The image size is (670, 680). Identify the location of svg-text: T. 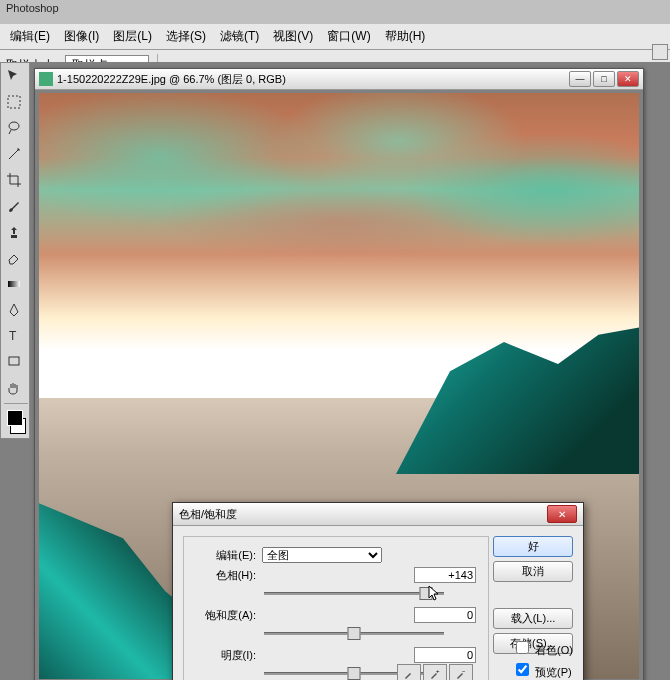
(13, 336).